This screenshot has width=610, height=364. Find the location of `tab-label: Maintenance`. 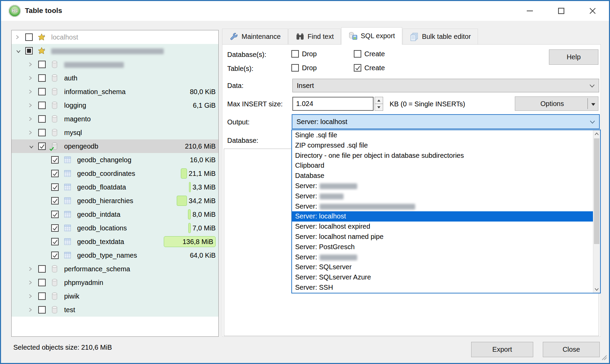

tab-label: Maintenance is located at coordinates (261, 37).